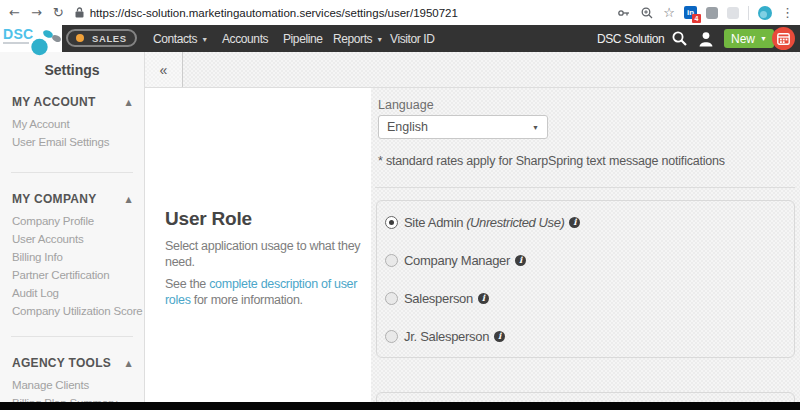 The width and height of the screenshot is (800, 410). What do you see at coordinates (696, 18) in the screenshot?
I see `extension-badge: 4` at bounding box center [696, 18].